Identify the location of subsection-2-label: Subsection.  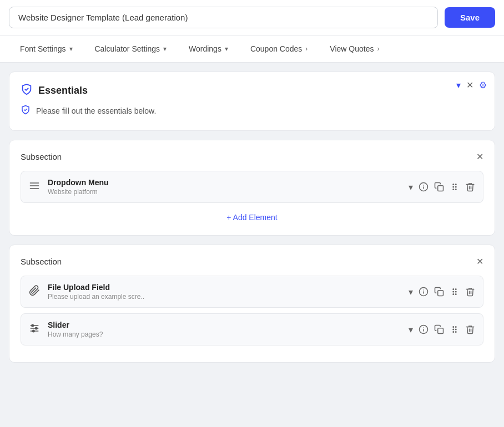
(41, 262).